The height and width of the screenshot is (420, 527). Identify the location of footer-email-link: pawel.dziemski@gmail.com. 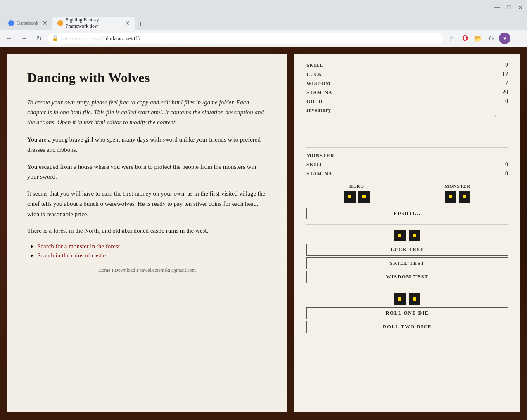
(168, 270).